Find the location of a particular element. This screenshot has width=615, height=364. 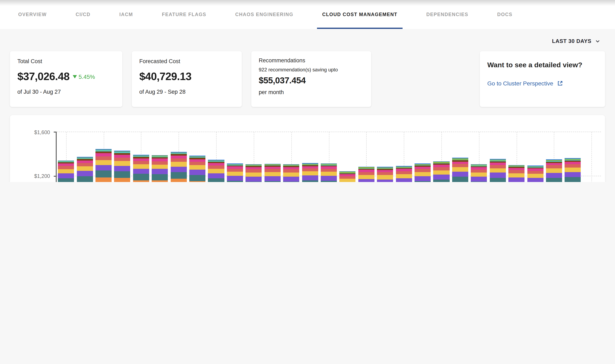

detail-view-card: Want to see a detailed view? Go to Clust… is located at coordinates (543, 79).